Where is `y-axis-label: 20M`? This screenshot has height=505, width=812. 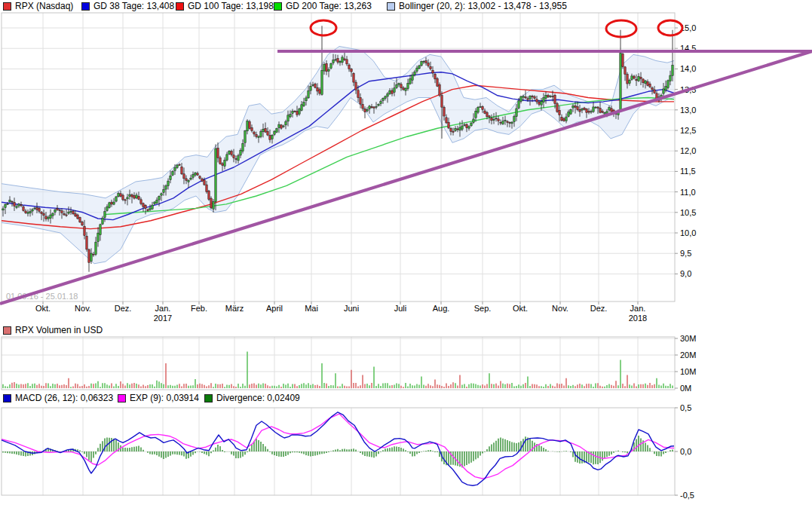 y-axis-label: 20M is located at coordinates (688, 355).